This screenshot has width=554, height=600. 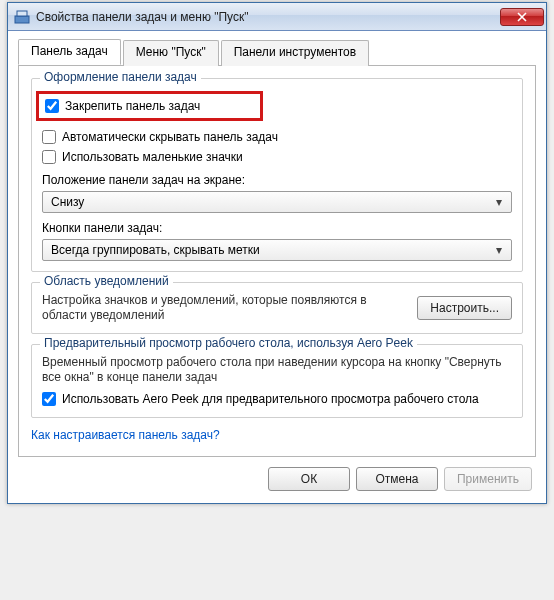 I want to click on customize-button: Настроить..., so click(x=464, y=308).